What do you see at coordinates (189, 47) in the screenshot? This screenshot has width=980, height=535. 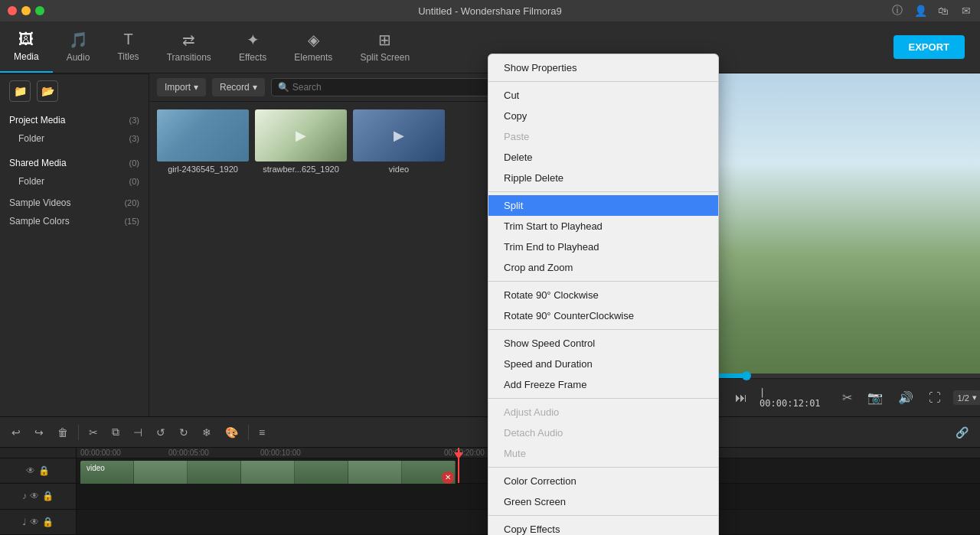 I see `nav-item-transitions: ⇄ Transitions` at bounding box center [189, 47].